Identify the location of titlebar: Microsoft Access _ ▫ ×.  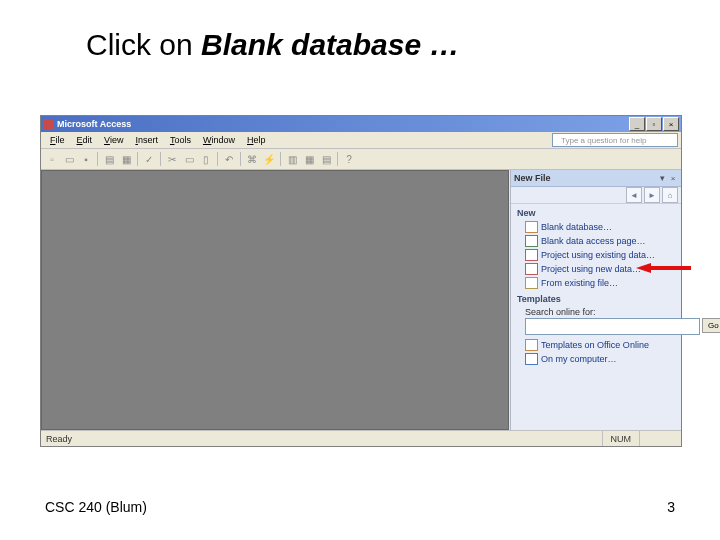
(361, 124).